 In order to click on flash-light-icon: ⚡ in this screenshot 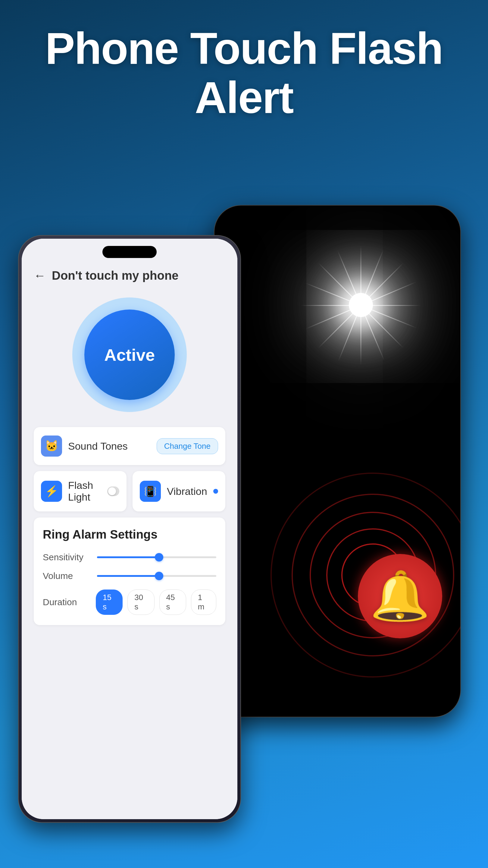, I will do `click(52, 491)`.